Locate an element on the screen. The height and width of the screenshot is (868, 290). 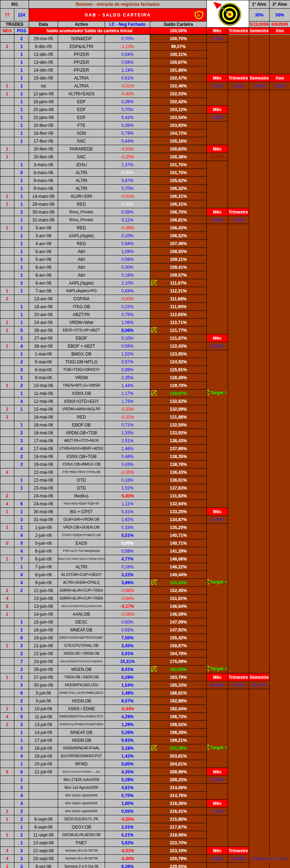
ic-value-cell: 0,33% is located at coordinates (128, 528).